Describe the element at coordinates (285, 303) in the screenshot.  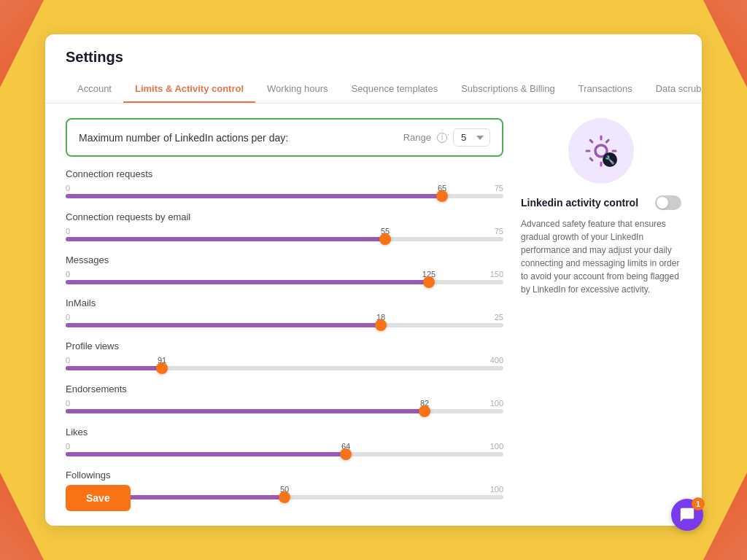
I see `slider-meta: InMails` at that location.